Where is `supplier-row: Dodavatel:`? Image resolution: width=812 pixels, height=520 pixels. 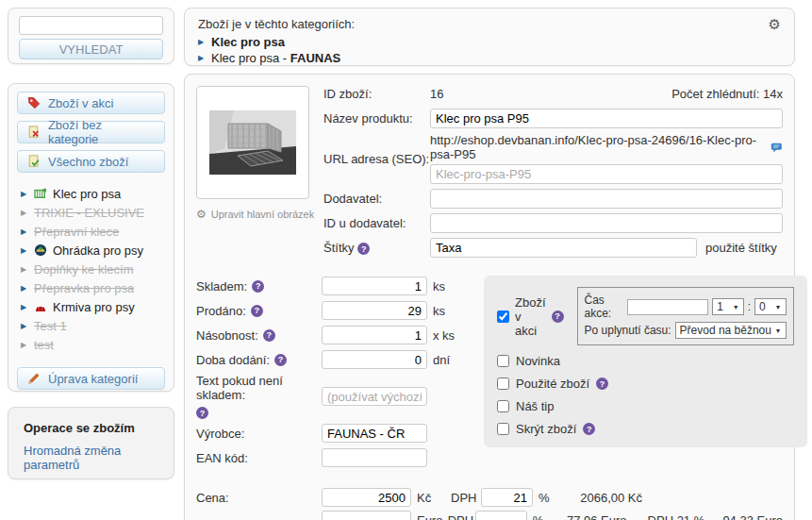
supplier-row: Dodavatel: is located at coordinates (553, 198).